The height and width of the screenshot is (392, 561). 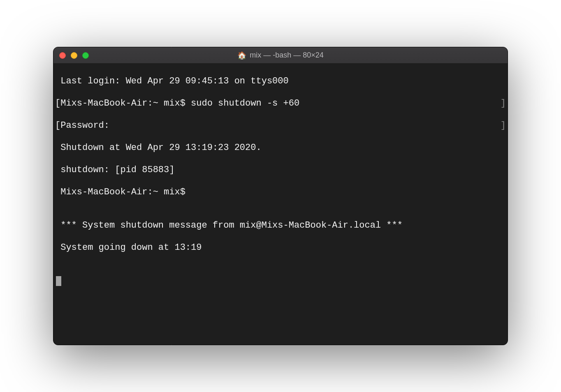 I want to click on close-button, so click(x=63, y=55).